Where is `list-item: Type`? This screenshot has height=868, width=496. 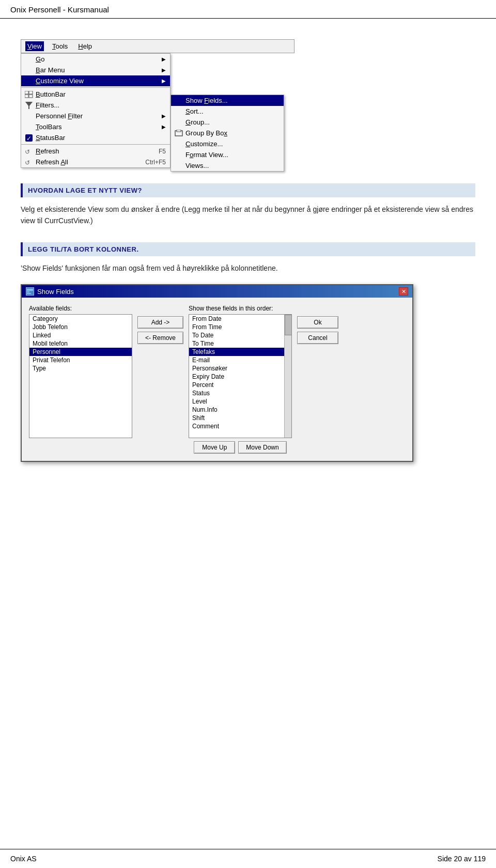 list-item: Type is located at coordinates (81, 368).